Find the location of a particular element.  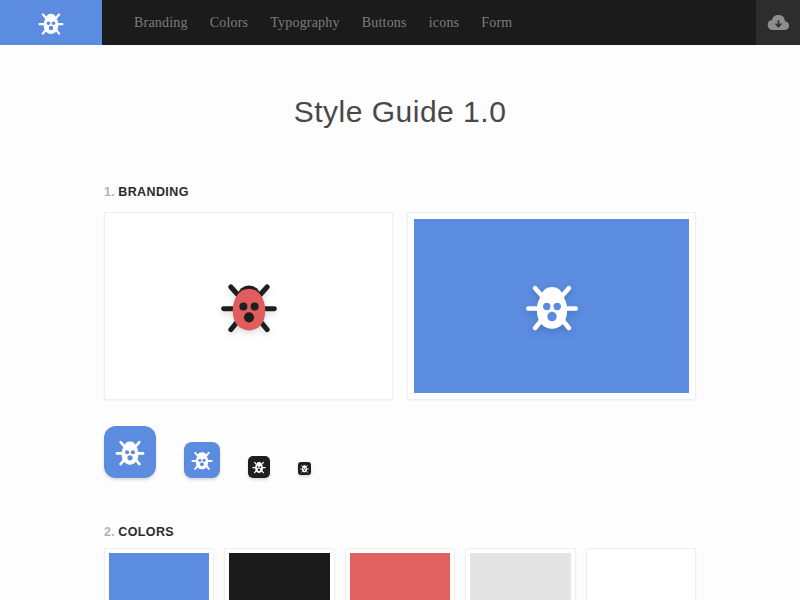

bug-logo-red-icon is located at coordinates (249, 306).